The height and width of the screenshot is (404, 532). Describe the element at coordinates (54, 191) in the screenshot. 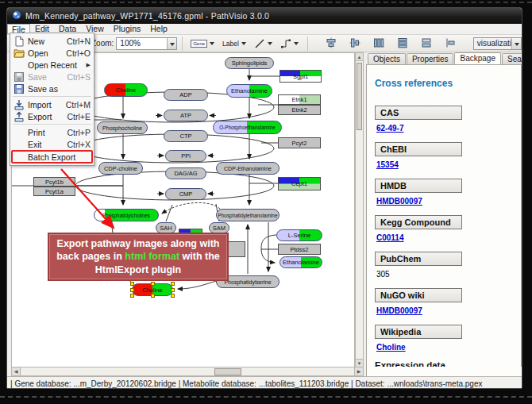

I see `pathway-node-pcyt1a: Pcyt1a` at that location.